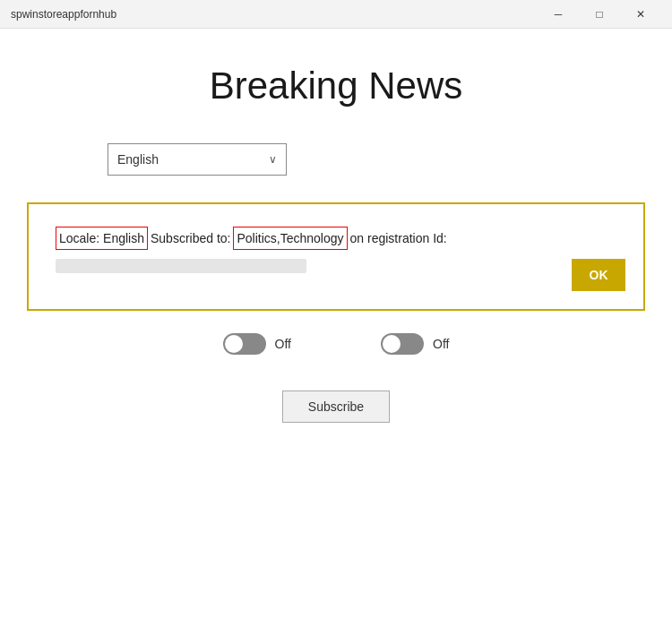  What do you see at coordinates (599, 275) in the screenshot?
I see `ok-button: OK` at bounding box center [599, 275].